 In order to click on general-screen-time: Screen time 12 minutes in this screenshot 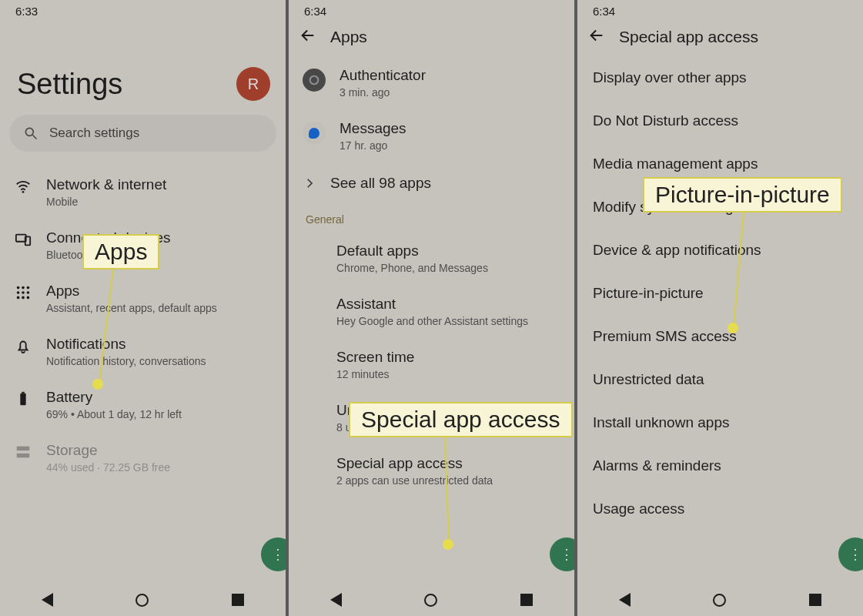, I will do `click(431, 365)`.